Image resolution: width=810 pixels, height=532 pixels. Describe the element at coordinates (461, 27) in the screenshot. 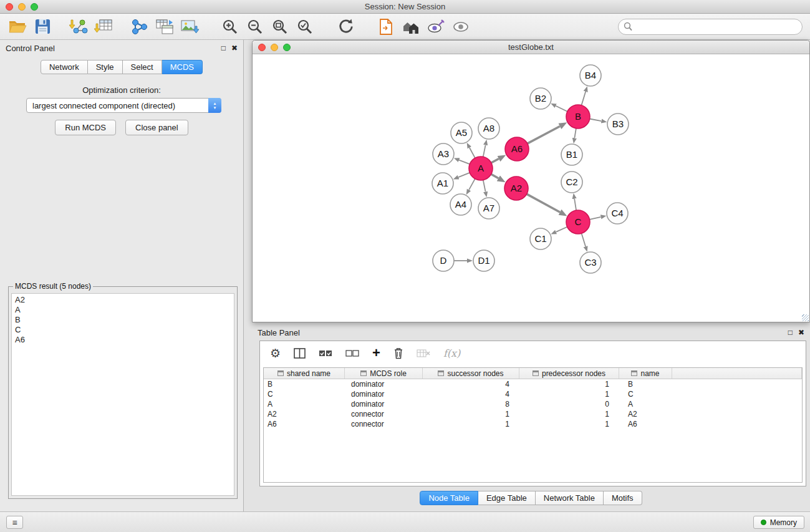

I see `show-hide-button` at that location.